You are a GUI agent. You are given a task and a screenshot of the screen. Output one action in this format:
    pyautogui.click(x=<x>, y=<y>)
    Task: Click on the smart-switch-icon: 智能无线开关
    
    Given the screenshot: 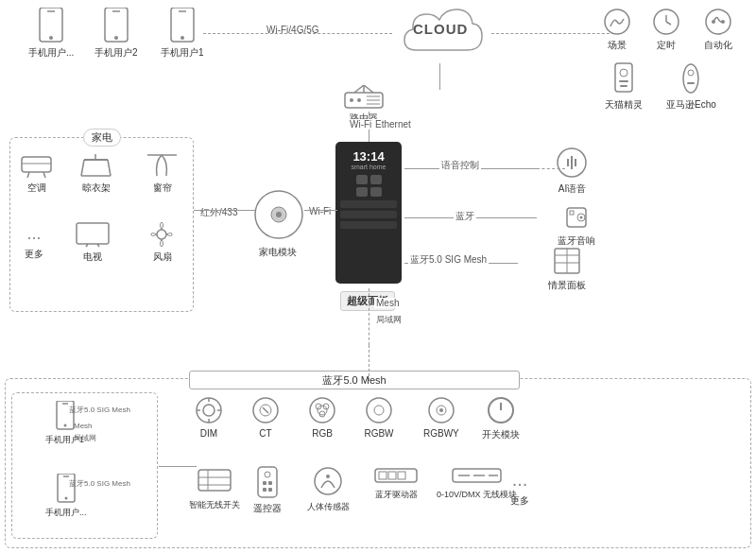 What is the action you would take?
    pyautogui.click(x=215, y=490)
    